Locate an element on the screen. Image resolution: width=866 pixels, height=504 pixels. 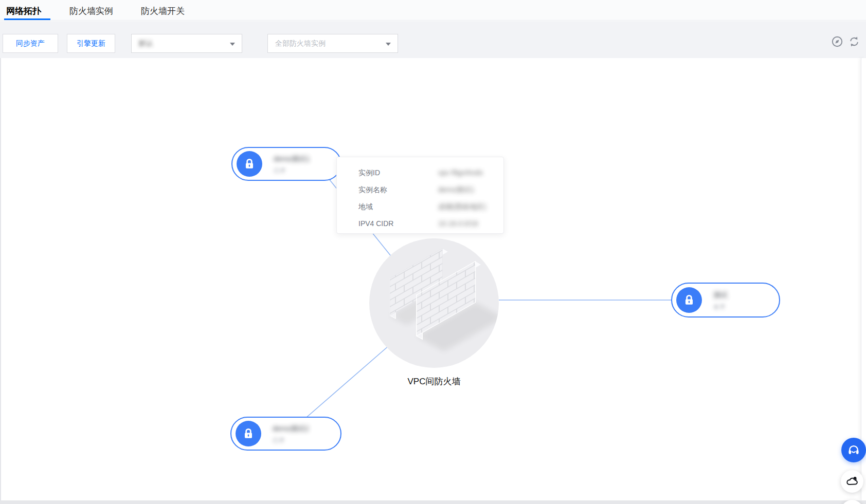
firewall-brick-wall-illustration is located at coordinates (434, 303).